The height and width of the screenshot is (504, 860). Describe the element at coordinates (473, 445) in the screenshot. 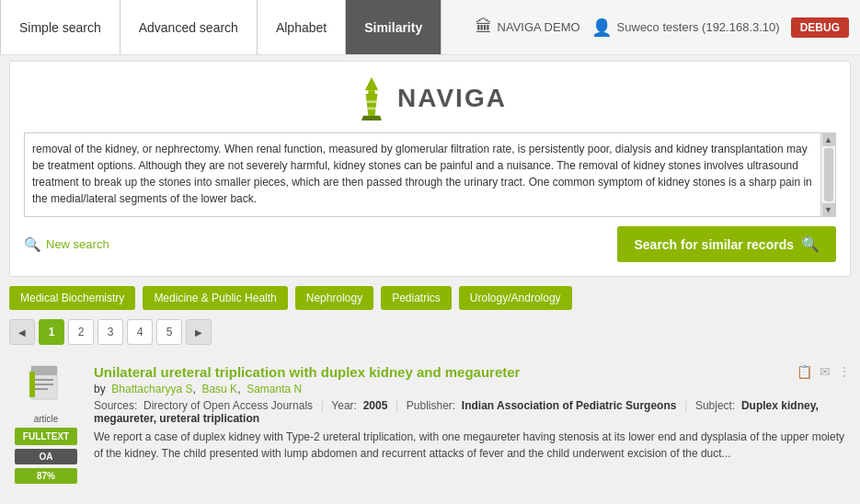

I see `result-abstract: We report a case of duplex kidney with T…` at that location.